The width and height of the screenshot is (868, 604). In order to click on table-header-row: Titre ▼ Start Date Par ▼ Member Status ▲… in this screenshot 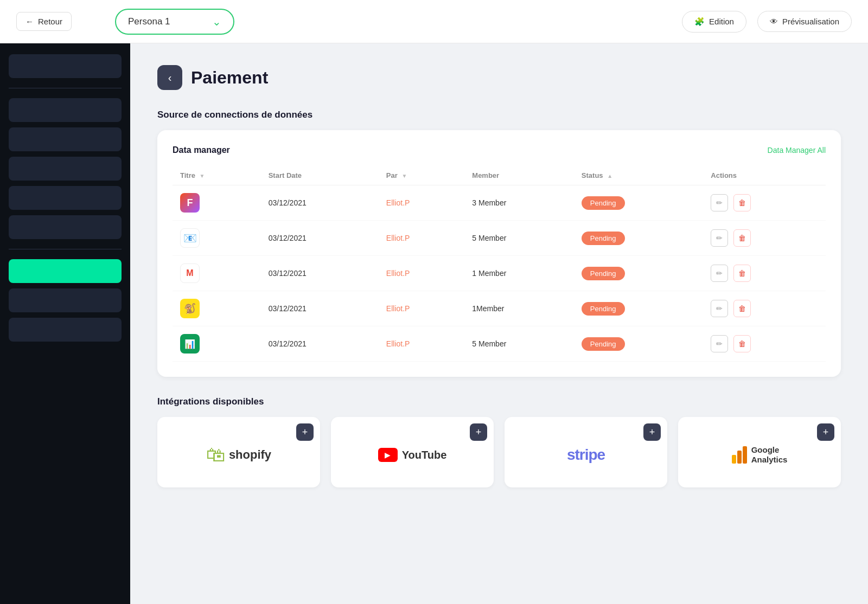, I will do `click(499, 176)`.